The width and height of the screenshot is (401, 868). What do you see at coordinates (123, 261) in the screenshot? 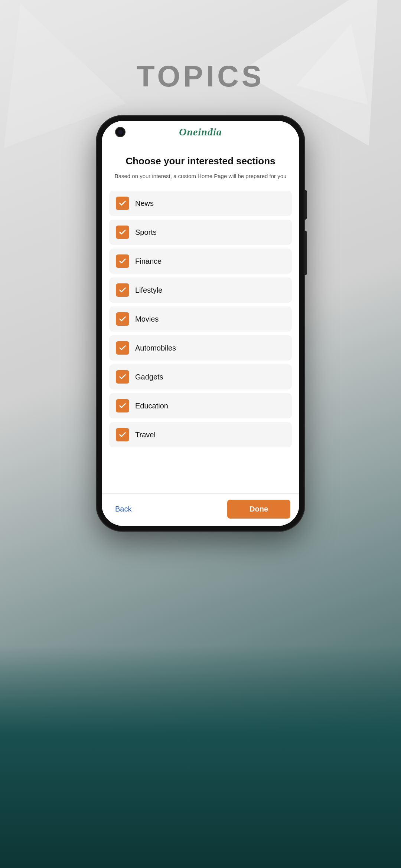
I see `topic-checkbox-finance` at bounding box center [123, 261].